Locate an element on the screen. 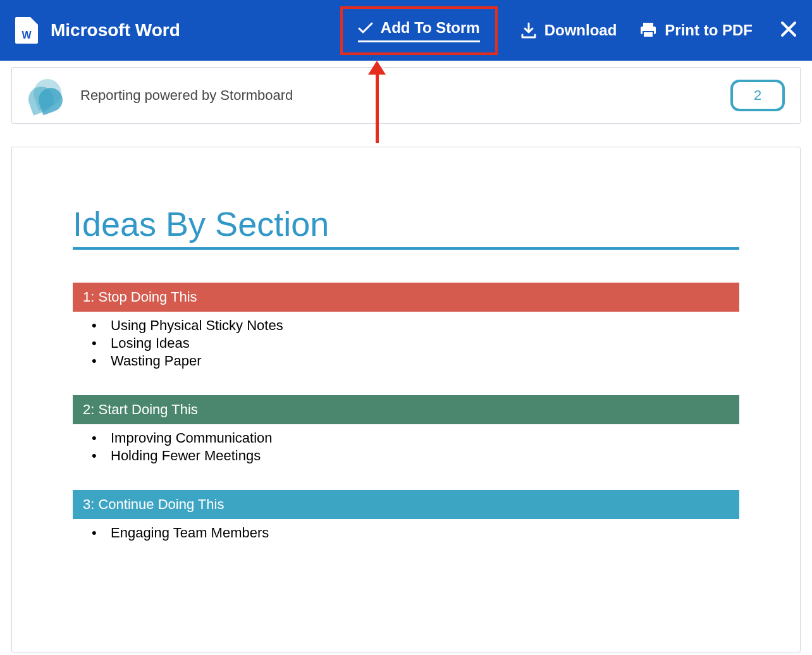  list-item: Improving Communication is located at coordinates (425, 438).